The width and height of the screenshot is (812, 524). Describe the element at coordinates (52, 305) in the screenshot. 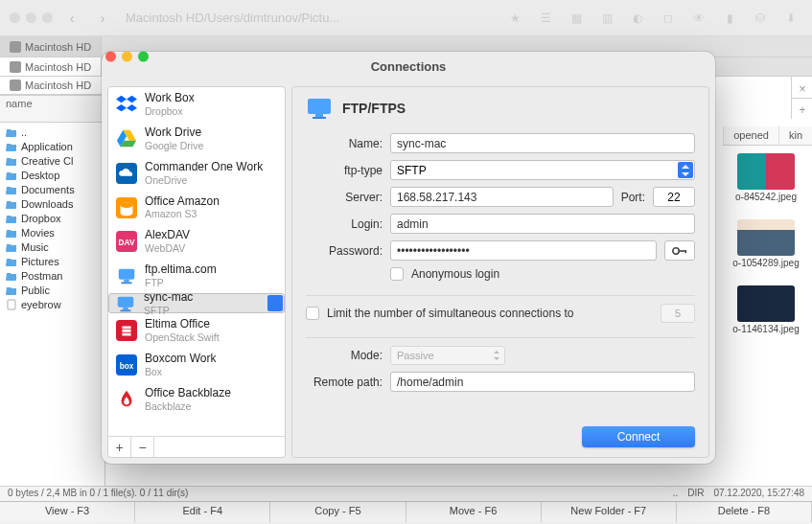

I see `folder-item: eyebrow` at that location.